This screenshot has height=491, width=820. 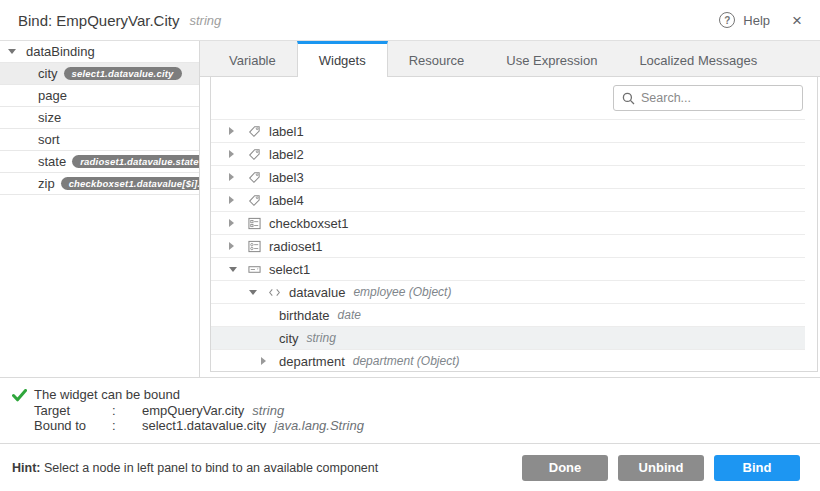 What do you see at coordinates (209, 468) in the screenshot?
I see `hint-body: Select a node in left panel to bind to a…` at bounding box center [209, 468].